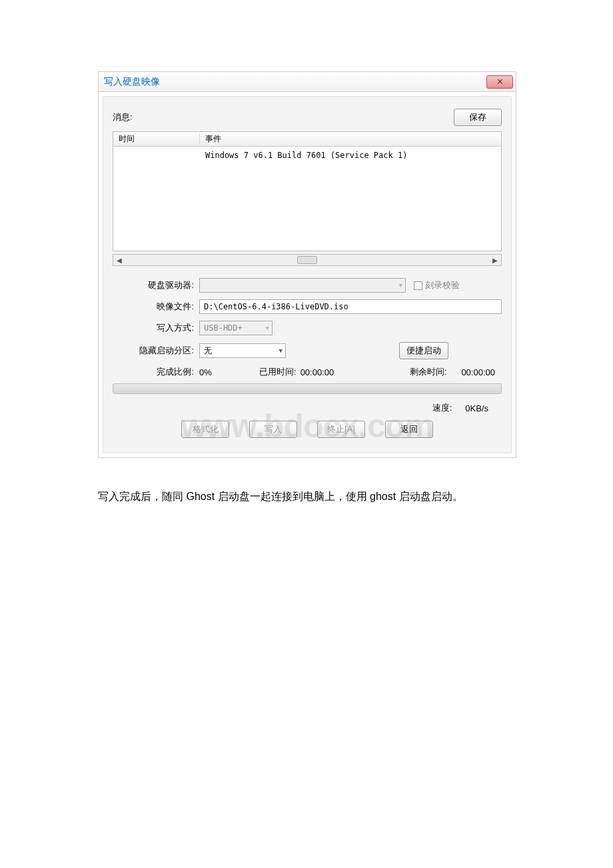  What do you see at coordinates (132, 82) in the screenshot?
I see `dialog-title: 写入硬盘映像` at bounding box center [132, 82].